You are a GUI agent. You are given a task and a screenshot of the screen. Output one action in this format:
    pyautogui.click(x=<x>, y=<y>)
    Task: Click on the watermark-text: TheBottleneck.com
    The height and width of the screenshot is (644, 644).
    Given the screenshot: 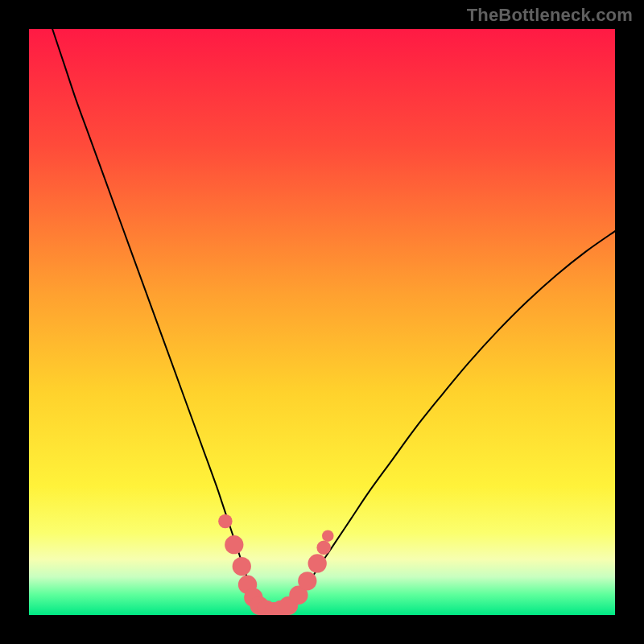 What is the action you would take?
    pyautogui.click(x=550, y=15)
    